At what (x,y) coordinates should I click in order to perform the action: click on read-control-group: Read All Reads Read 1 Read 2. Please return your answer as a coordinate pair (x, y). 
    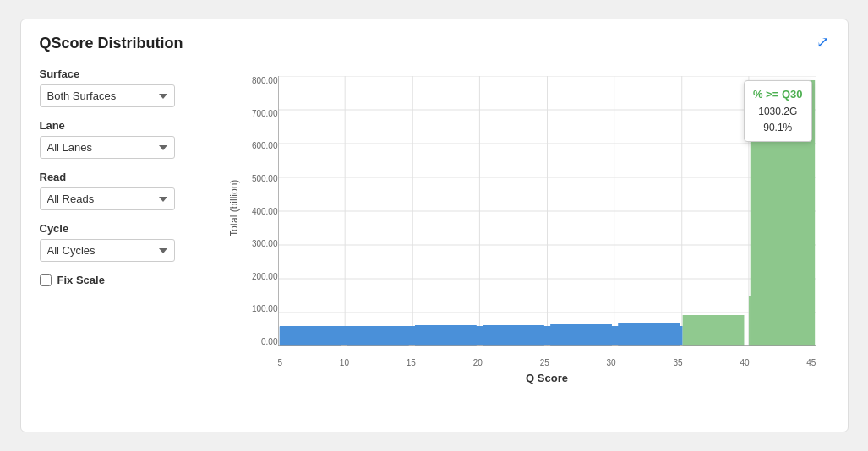
    Looking at the image, I should click on (124, 191).